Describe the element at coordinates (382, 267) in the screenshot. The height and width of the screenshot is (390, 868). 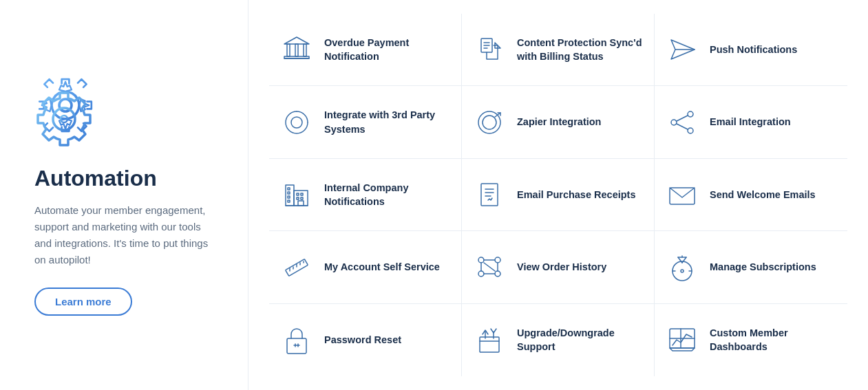
I see `feature-label: My Account Self Service` at that location.